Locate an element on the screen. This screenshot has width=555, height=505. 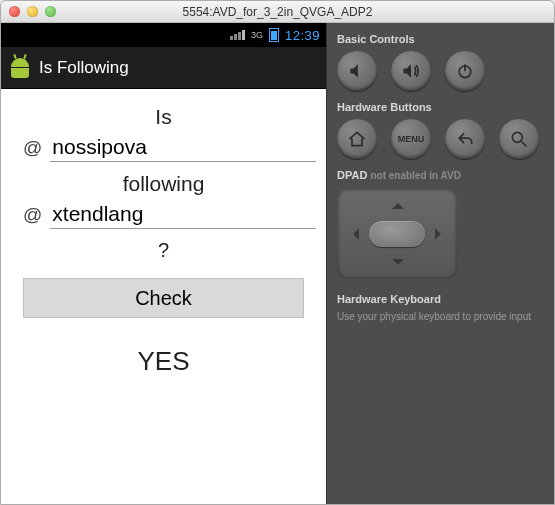
close-icon is located at coordinates (14, 12).